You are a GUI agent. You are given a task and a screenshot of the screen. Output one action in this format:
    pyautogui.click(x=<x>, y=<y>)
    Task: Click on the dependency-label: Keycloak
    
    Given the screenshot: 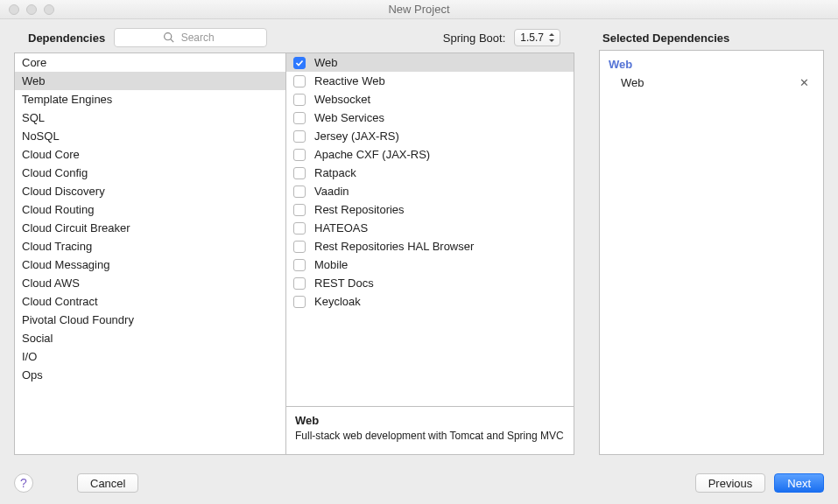 What is the action you would take?
    pyautogui.click(x=338, y=301)
    